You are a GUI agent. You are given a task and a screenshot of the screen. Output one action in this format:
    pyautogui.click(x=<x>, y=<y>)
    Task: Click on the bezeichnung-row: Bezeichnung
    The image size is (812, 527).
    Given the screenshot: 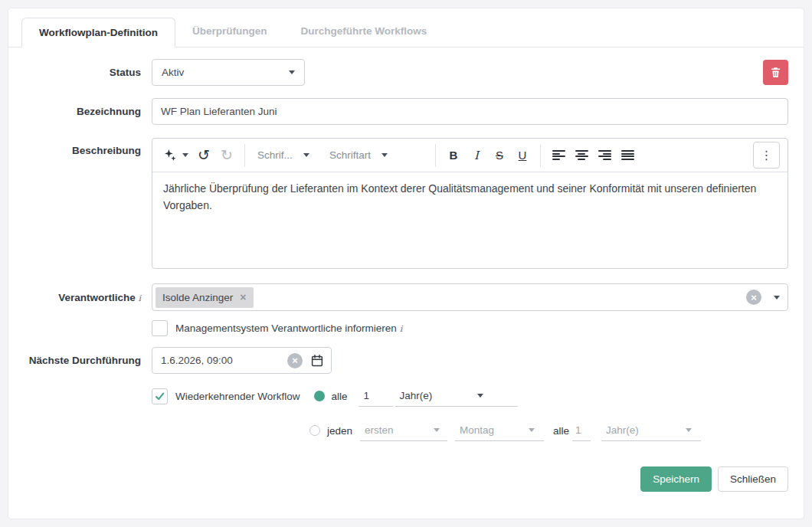 What is the action you would take?
    pyautogui.click(x=406, y=112)
    